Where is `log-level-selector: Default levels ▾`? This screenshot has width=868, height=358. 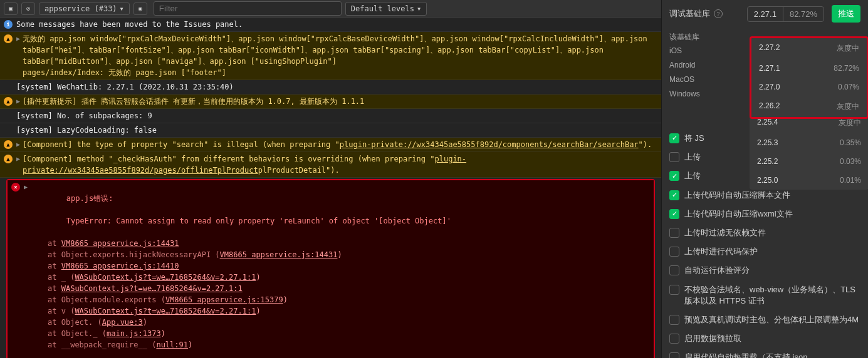 log-level-selector: Default levels ▾ is located at coordinates (386, 9).